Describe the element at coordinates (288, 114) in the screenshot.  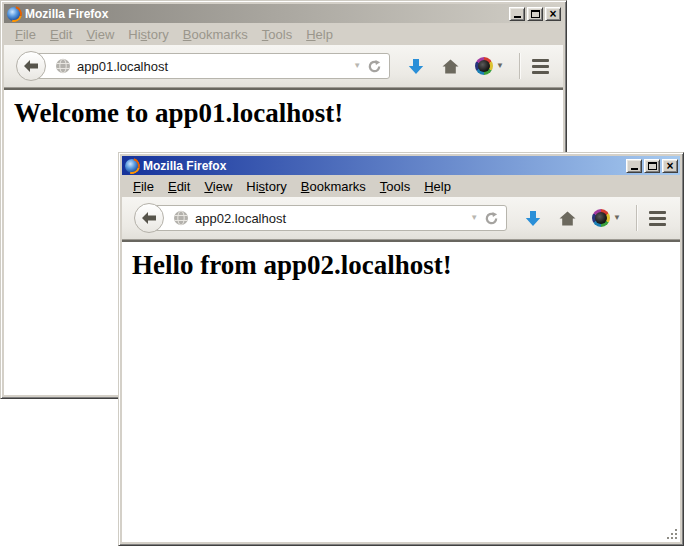
I see `page-heading: Welcome to app01.localhost!` at that location.